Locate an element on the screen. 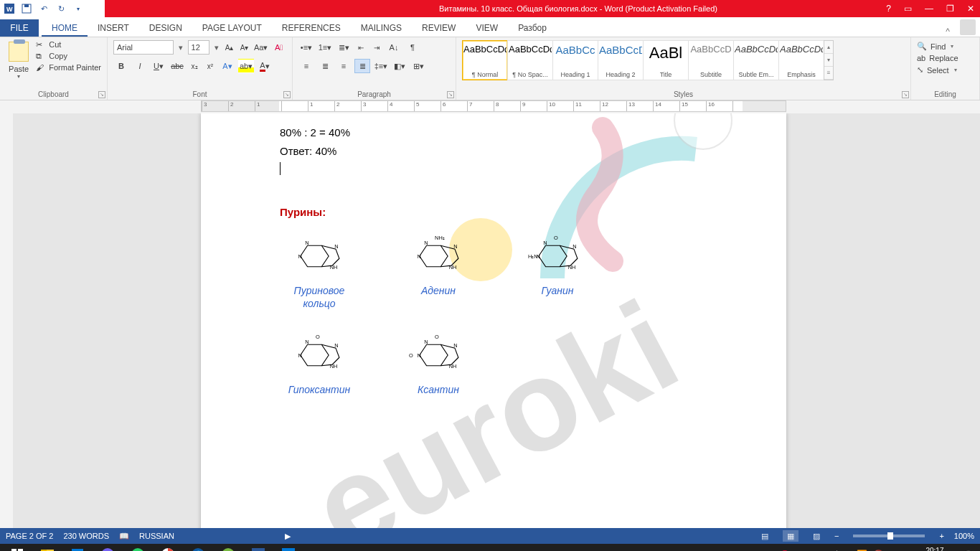  taskbar-whatsapp-icon: ✆ is located at coordinates (138, 547).